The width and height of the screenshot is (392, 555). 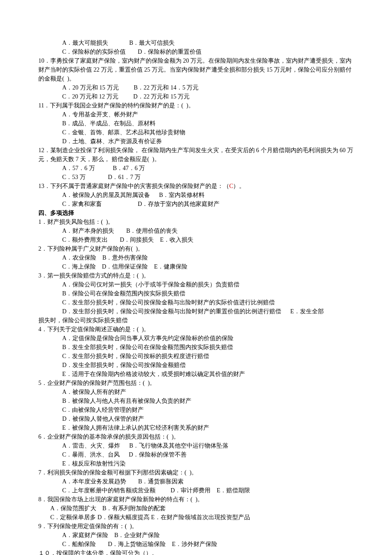 What do you see at coordinates (196, 329) in the screenshot?
I see `m4-stem: 4．下列关于定值保险阐述正确的是：( )。` at bounding box center [196, 329].